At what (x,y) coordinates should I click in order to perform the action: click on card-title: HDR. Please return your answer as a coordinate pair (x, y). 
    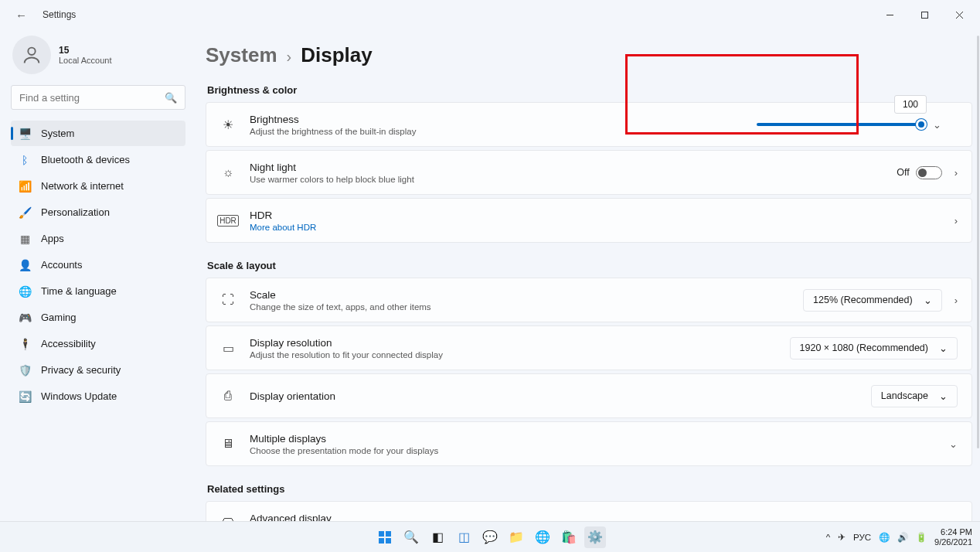
    Looking at the image, I should click on (595, 215).